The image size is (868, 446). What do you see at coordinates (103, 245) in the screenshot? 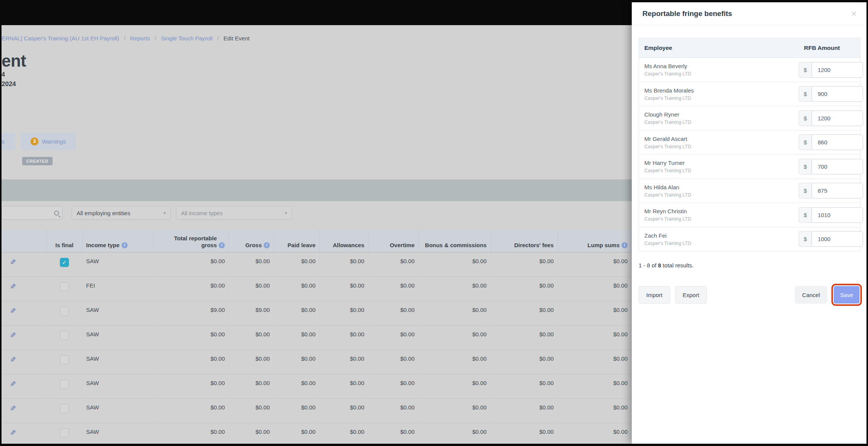
I see `col-header-label: Income type` at bounding box center [103, 245].